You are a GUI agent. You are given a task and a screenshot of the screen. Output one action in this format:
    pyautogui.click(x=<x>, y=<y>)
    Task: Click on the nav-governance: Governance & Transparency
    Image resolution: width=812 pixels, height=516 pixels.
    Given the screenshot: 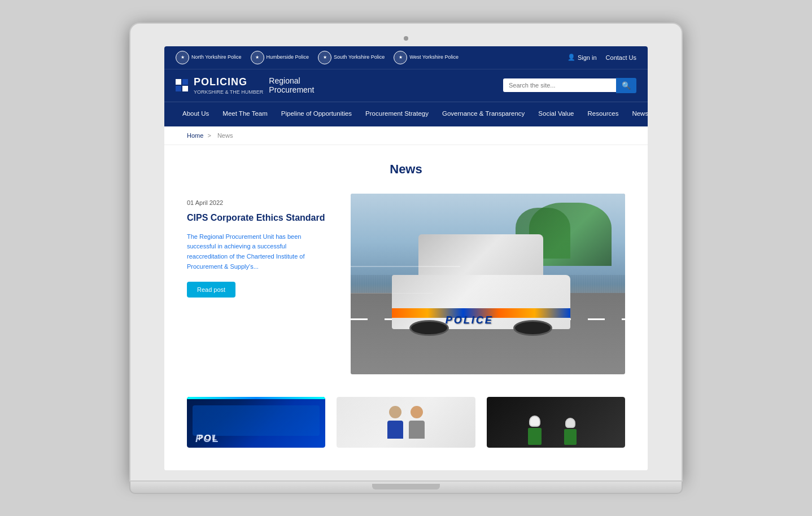 What is the action you would take?
    pyautogui.click(x=483, y=114)
    